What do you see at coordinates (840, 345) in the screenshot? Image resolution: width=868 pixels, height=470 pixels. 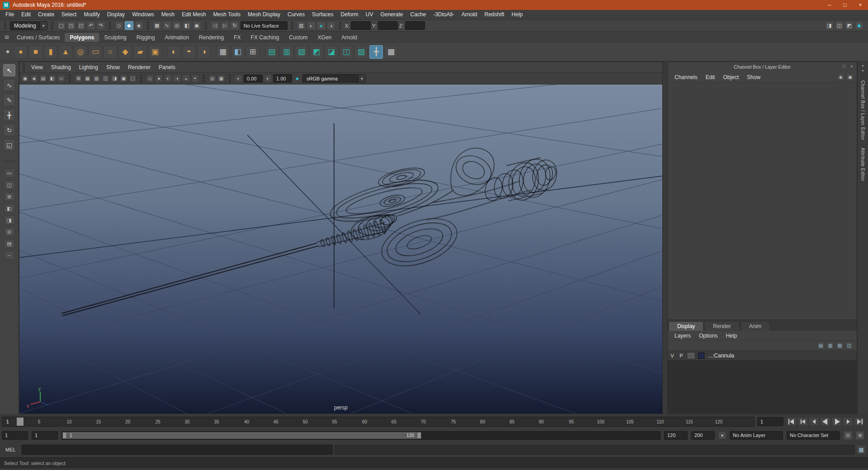 I see `new-empty-layer-icon: ▧` at bounding box center [840, 345].